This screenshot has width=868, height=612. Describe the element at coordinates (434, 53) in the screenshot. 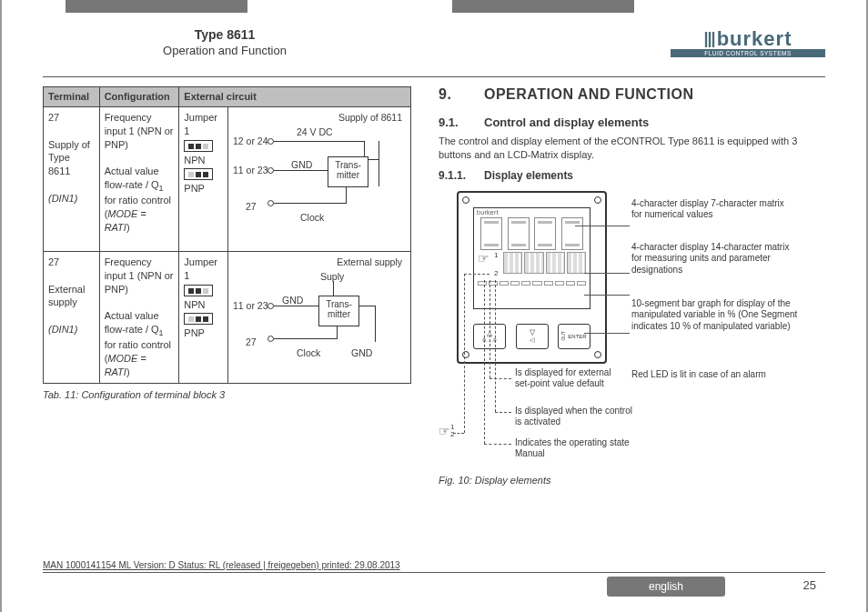

I see `page-header: Type 8611 Operation and Function |||burk…` at that location.